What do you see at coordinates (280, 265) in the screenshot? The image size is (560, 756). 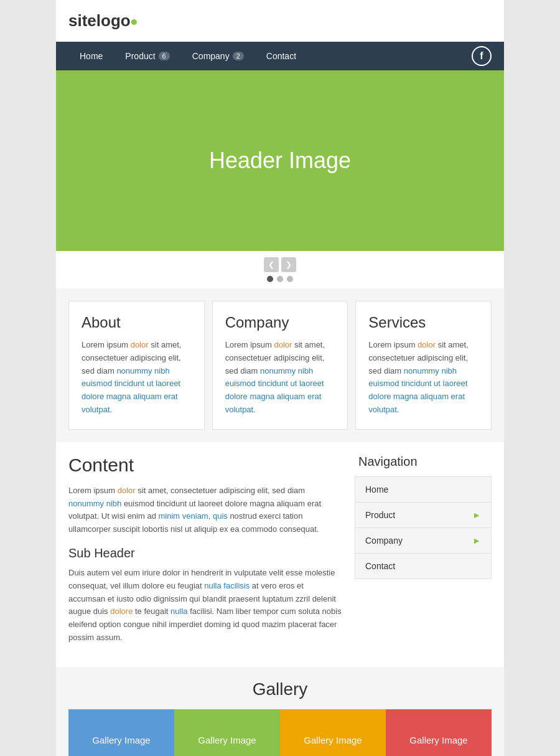 I see `slider-arrows: ❮ ❯` at bounding box center [280, 265].